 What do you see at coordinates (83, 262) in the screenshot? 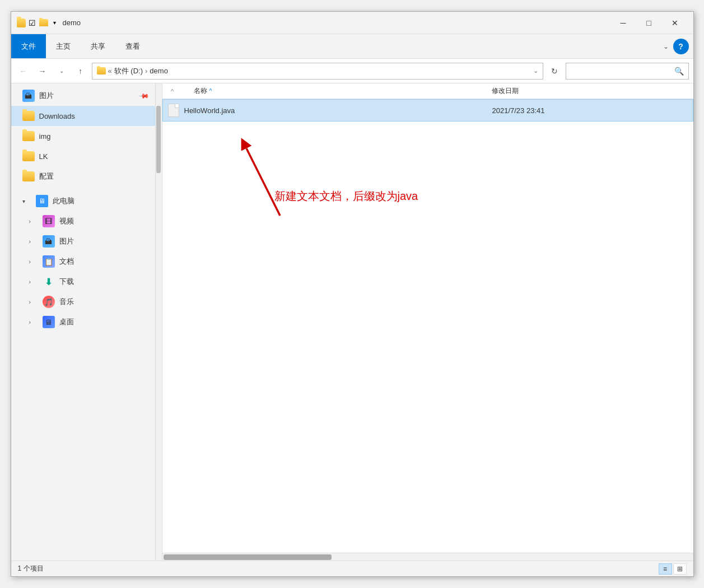
I see `sidebar-item-documents: › 📋 文档` at bounding box center [83, 262].